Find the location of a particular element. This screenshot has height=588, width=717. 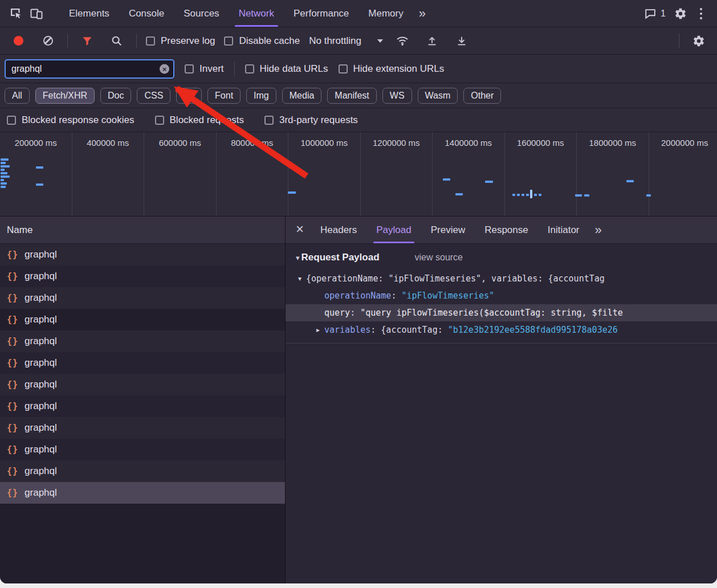

extra-filter-label: Blocked requests is located at coordinates (207, 120).